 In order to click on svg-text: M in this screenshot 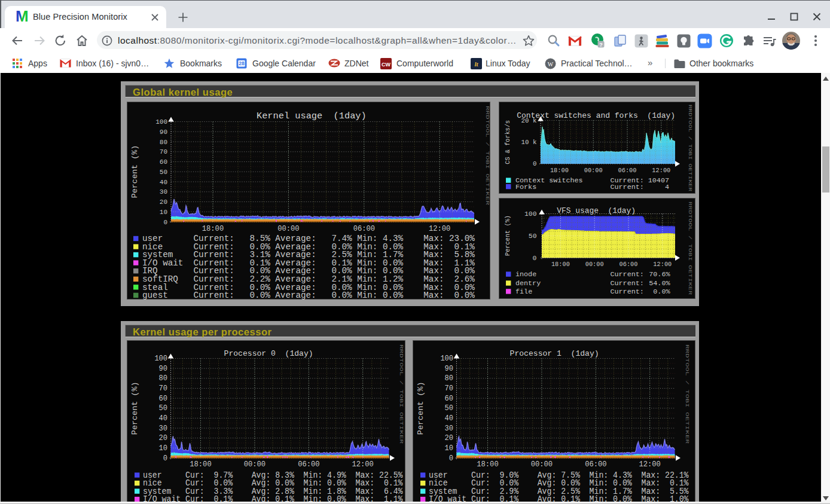, I will do `click(22, 16)`.